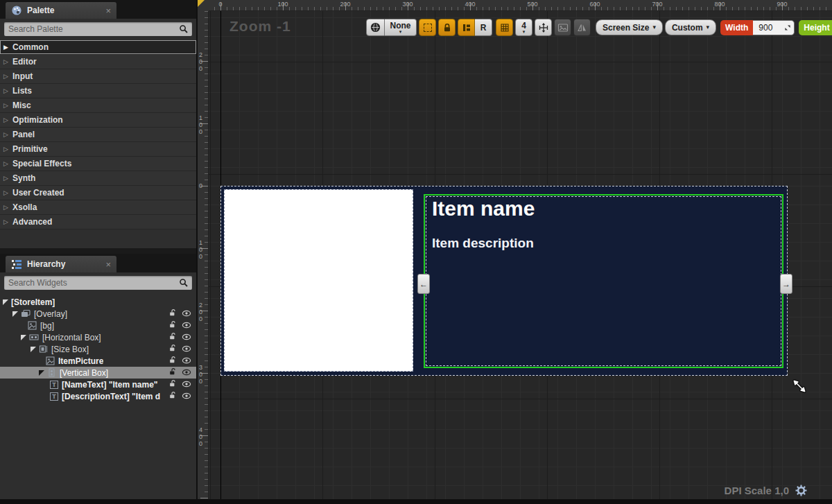  What do you see at coordinates (46, 264) in the screenshot?
I see `hierarchy-tab-title: Hierarchy` at bounding box center [46, 264].